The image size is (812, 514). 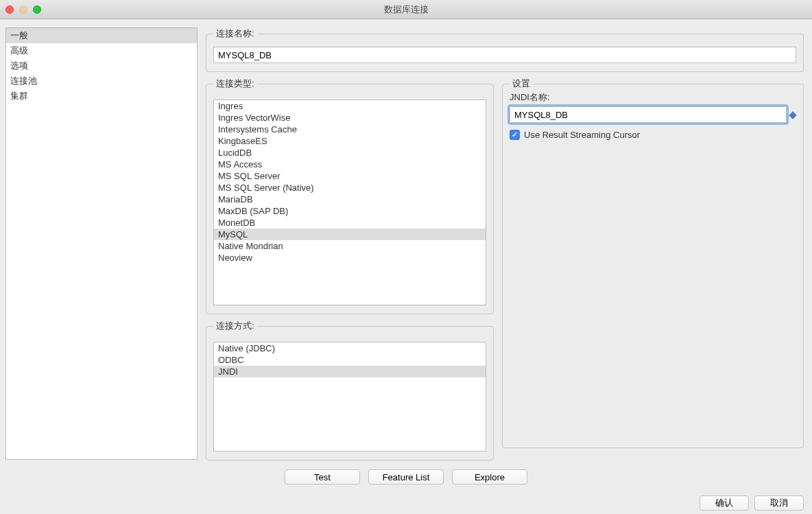 I want to click on variable-icon, so click(x=793, y=115).